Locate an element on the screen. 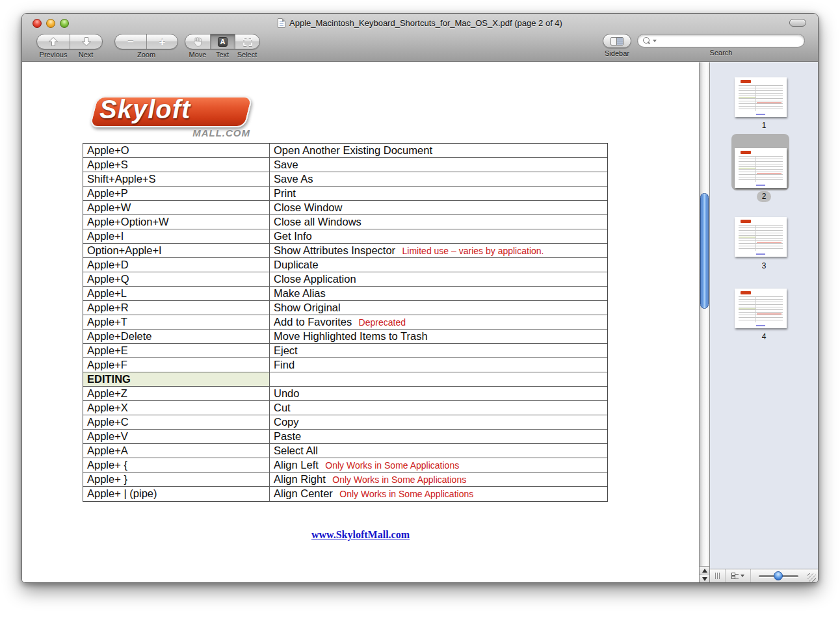  shortcut-cell: Apple+O is located at coordinates (177, 151).